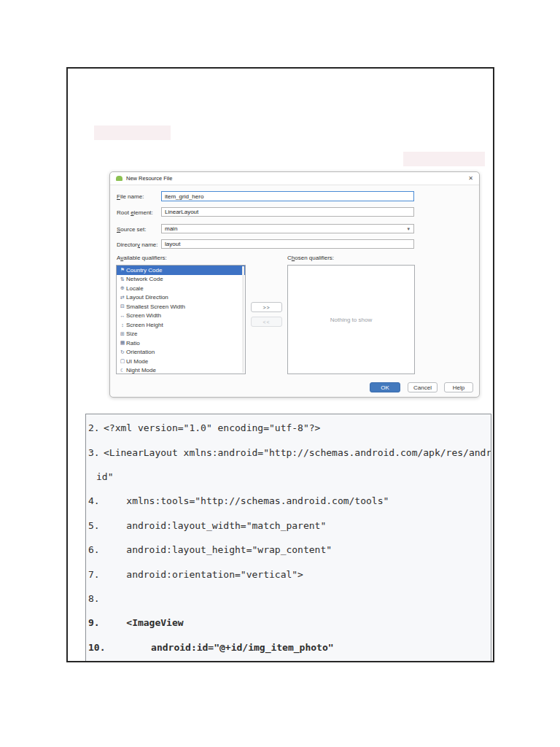 Image resolution: width=560 pixels, height=747 pixels. I want to click on ok-button: OK, so click(385, 387).